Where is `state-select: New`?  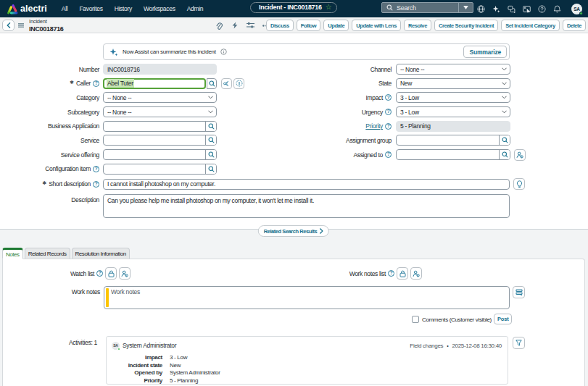 state-select: New is located at coordinates (453, 84).